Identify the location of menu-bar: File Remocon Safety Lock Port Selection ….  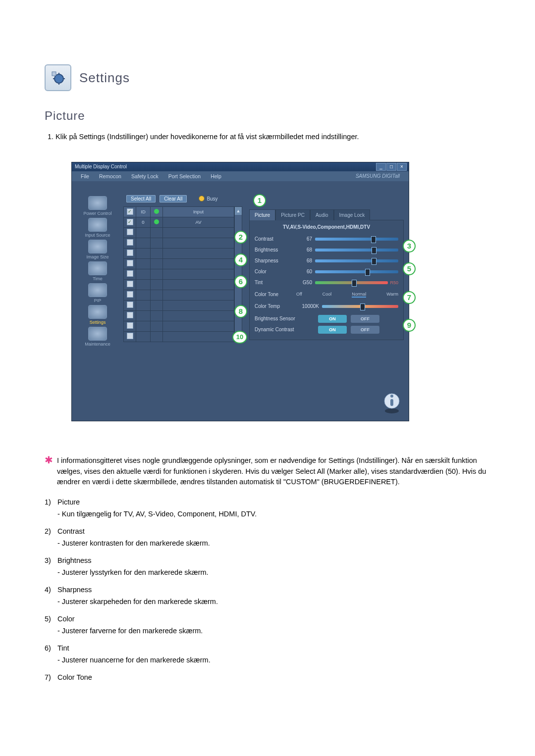
(240, 176).